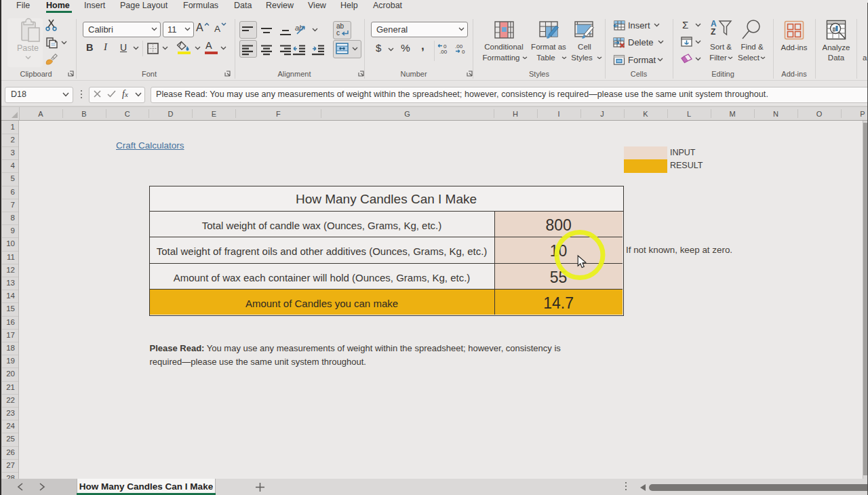 The image size is (868, 495). What do you see at coordinates (443, 52) in the screenshot?
I see `svg-text: .00` at bounding box center [443, 52].